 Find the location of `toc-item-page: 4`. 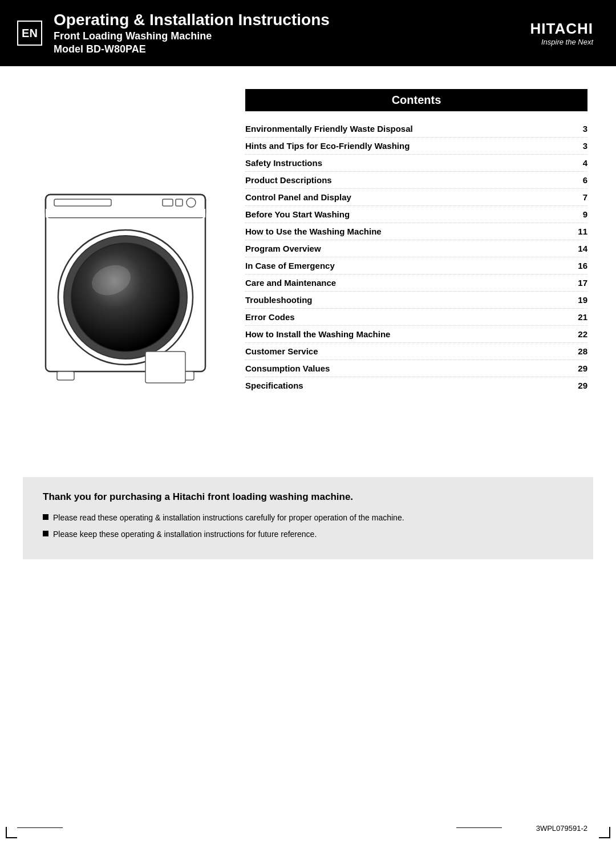

toc-item-page: 4 is located at coordinates (585, 163).